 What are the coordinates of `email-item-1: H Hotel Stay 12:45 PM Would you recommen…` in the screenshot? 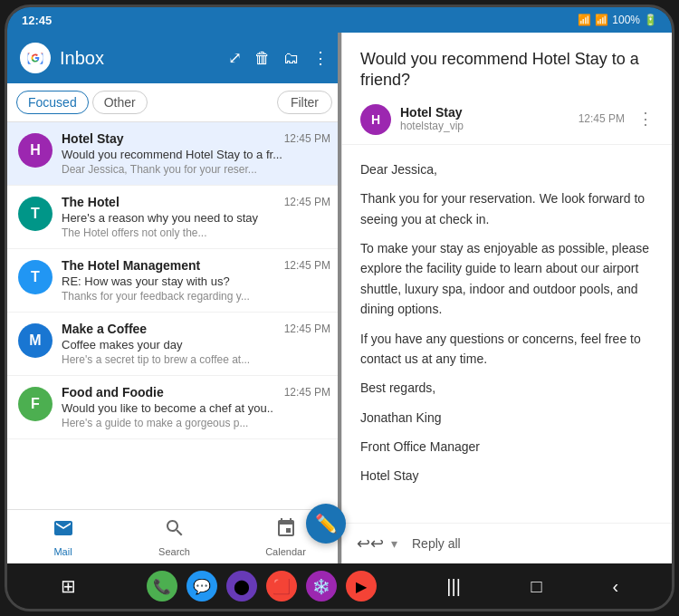 It's located at (174, 154).